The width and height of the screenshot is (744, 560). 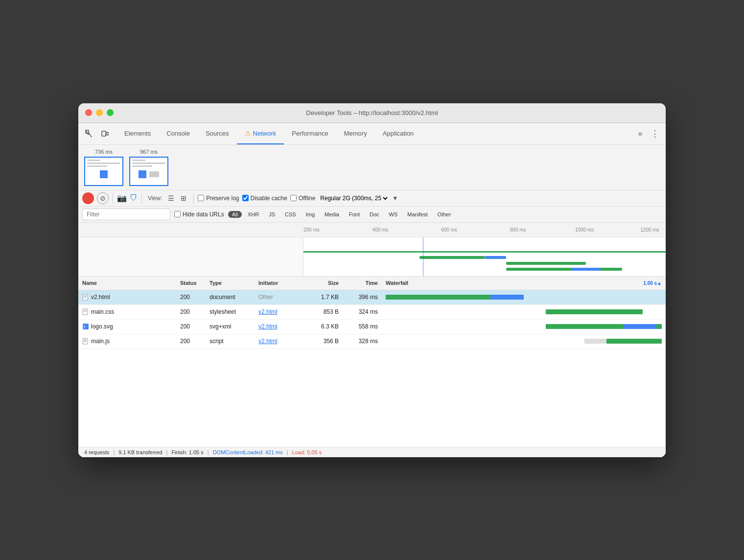 What do you see at coordinates (230, 327) in the screenshot?
I see `cell-type-2: svg+xml` at bounding box center [230, 327].